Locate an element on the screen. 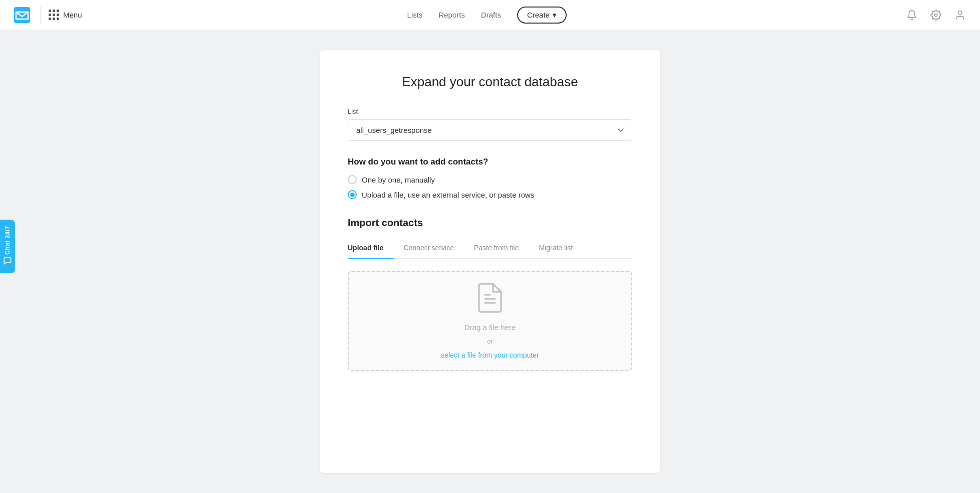 The height and width of the screenshot is (493, 980). radio-manual-circle is located at coordinates (352, 180).